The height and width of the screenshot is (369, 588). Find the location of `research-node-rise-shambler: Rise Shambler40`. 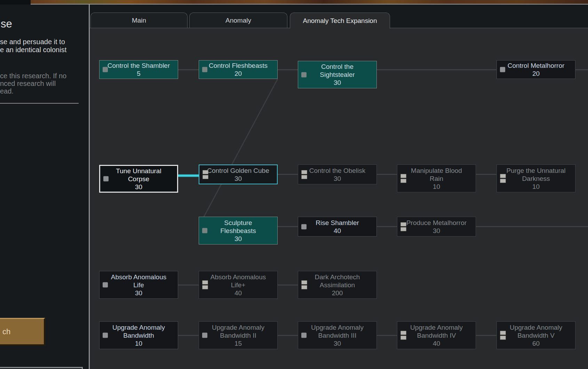

research-node-rise-shambler: Rise Shambler40 is located at coordinates (337, 227).